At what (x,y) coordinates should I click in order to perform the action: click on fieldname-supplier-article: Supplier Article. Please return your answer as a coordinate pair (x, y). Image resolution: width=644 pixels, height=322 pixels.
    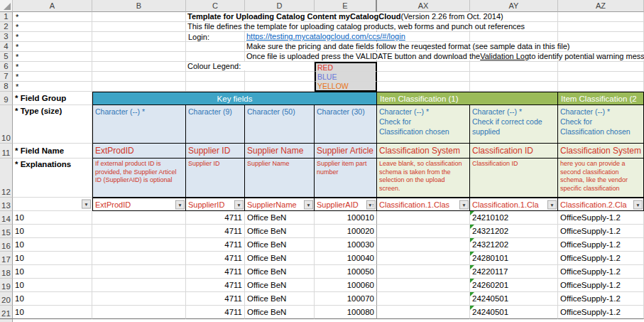
    Looking at the image, I should click on (346, 151).